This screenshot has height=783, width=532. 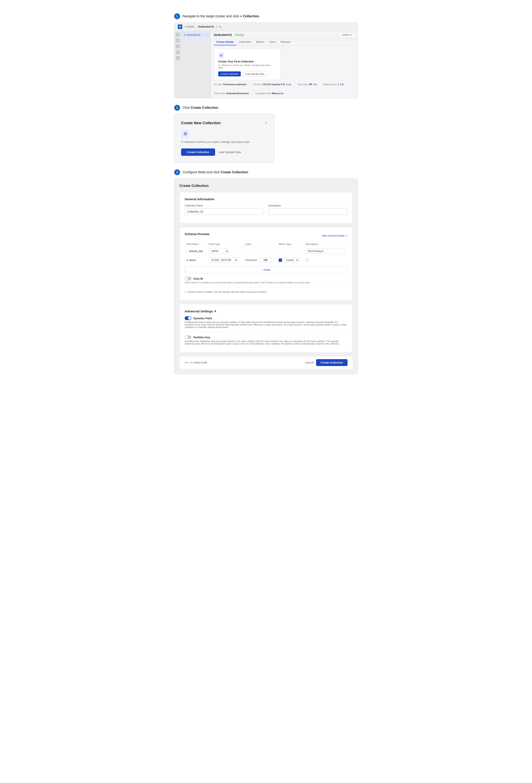 I want to click on divider, so click(x=266, y=287).